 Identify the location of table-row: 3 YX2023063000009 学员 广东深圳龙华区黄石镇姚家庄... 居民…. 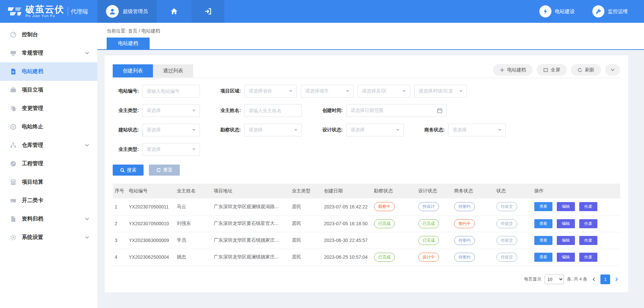
(366, 240).